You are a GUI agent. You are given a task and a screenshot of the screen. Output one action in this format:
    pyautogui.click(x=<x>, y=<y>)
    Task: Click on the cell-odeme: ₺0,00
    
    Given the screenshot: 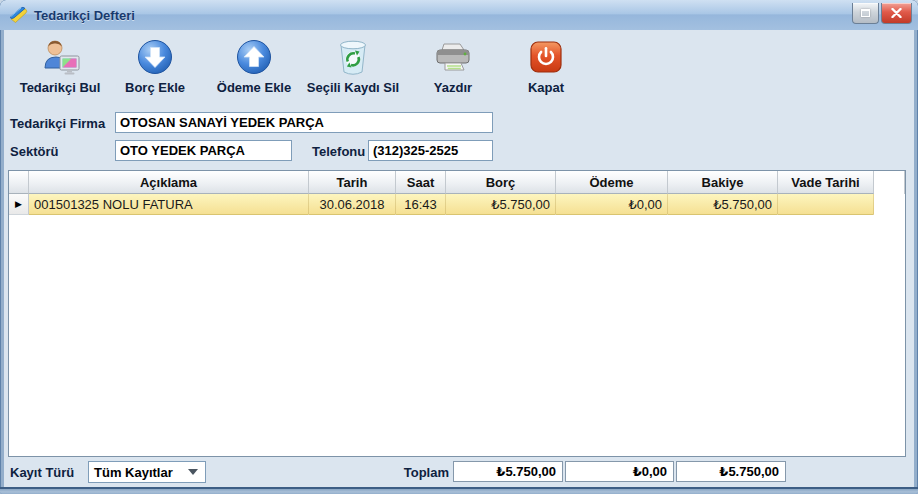 What is the action you would take?
    pyautogui.click(x=612, y=204)
    